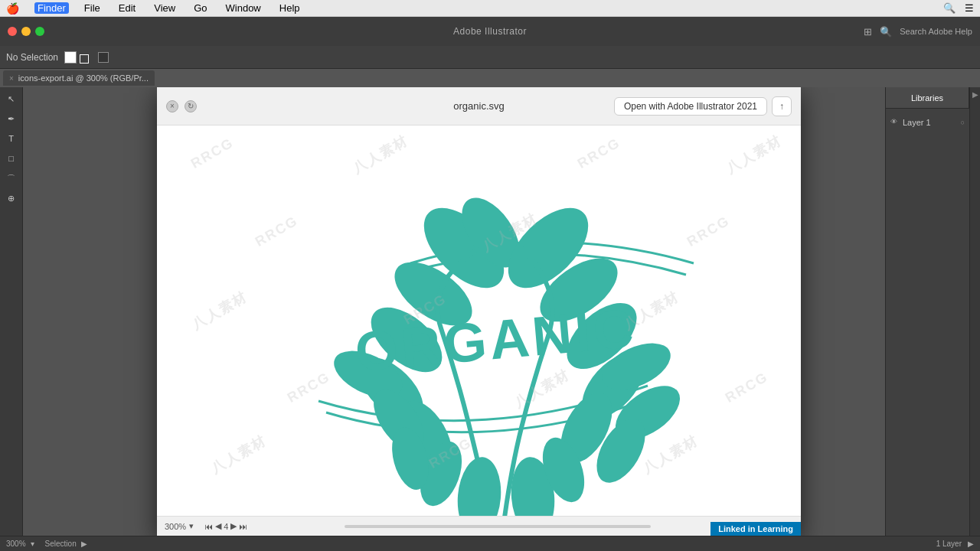 The height and width of the screenshot is (551, 980). Describe the element at coordinates (61, 543) in the screenshot. I see `statusbar-selection: Selection` at that location.